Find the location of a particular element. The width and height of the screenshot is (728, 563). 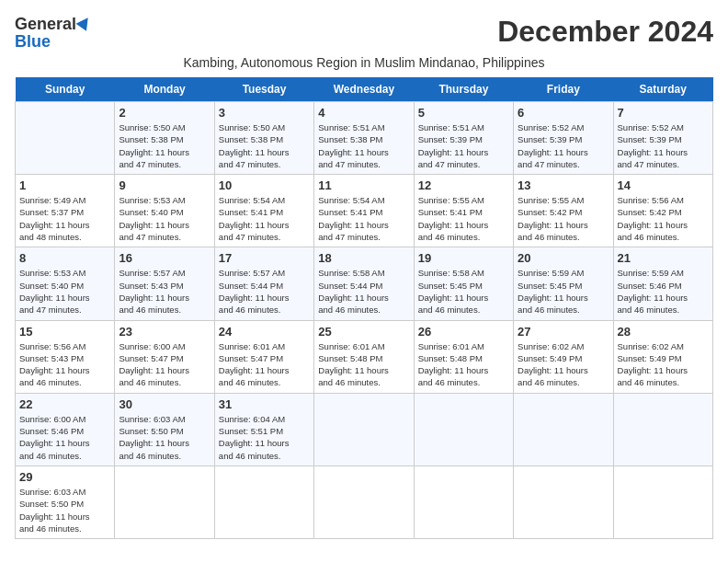

logo: General Blue is located at coordinates (53, 33).